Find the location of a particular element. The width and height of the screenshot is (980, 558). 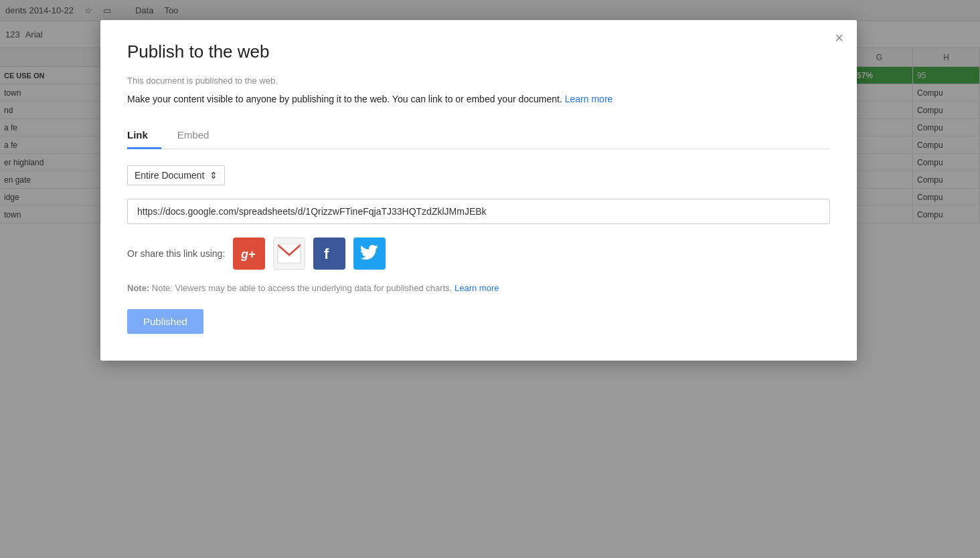

svg-text: g+ is located at coordinates (248, 254).